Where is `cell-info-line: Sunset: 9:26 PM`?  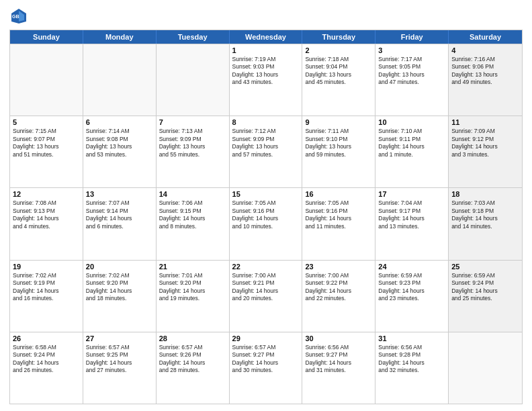
cell-info-line: Sunset: 9:26 PM is located at coordinates (193, 355).